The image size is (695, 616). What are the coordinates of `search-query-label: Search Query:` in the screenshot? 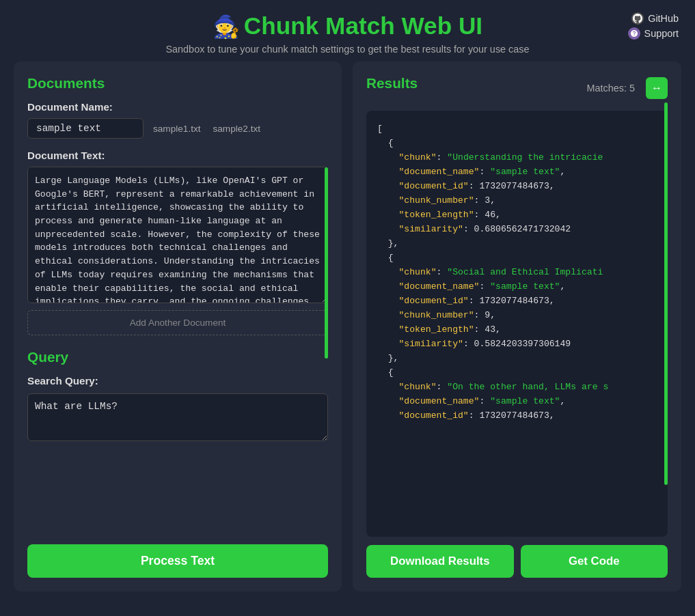 It's located at (178, 381).